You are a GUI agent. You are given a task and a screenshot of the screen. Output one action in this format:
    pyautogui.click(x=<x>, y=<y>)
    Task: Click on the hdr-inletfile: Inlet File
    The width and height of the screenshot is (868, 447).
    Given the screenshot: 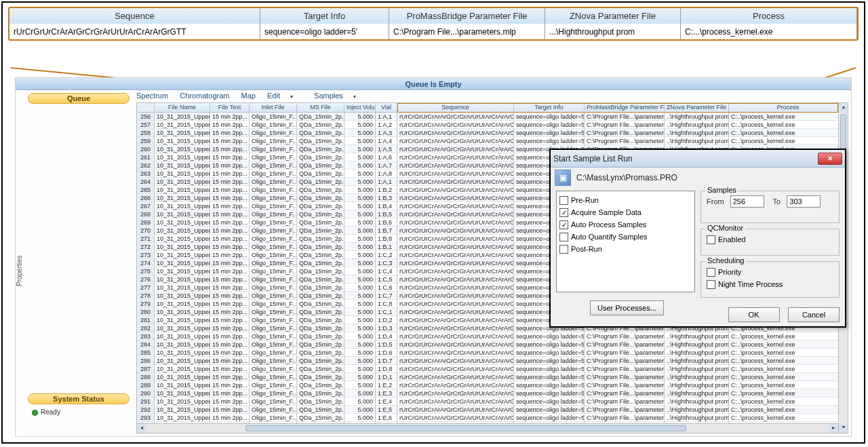 What is the action you would take?
    pyautogui.click(x=273, y=107)
    